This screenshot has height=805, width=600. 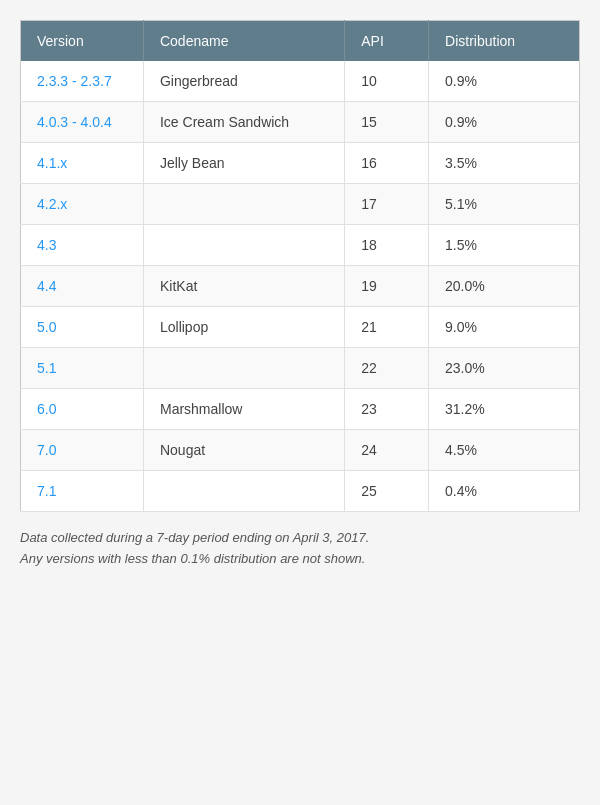 What do you see at coordinates (82, 246) in the screenshot?
I see `cell-version: 4.3` at bounding box center [82, 246].